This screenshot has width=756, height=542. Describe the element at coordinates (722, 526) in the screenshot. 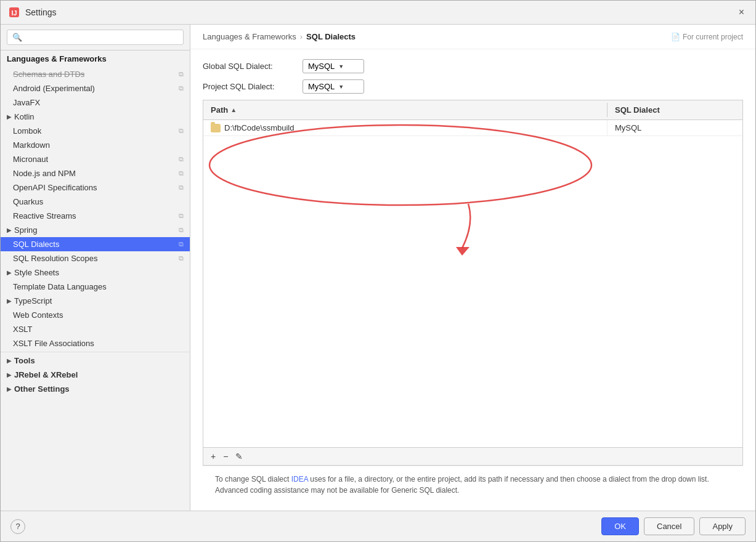

I see `apply-button: Apply` at that location.